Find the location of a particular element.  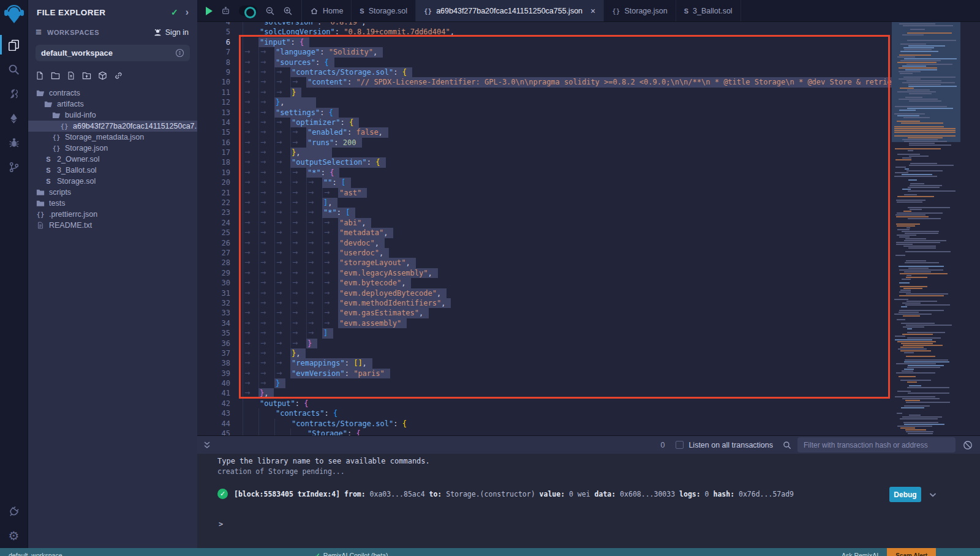

code-line-12: 12→→}, is located at coordinates (545, 102).